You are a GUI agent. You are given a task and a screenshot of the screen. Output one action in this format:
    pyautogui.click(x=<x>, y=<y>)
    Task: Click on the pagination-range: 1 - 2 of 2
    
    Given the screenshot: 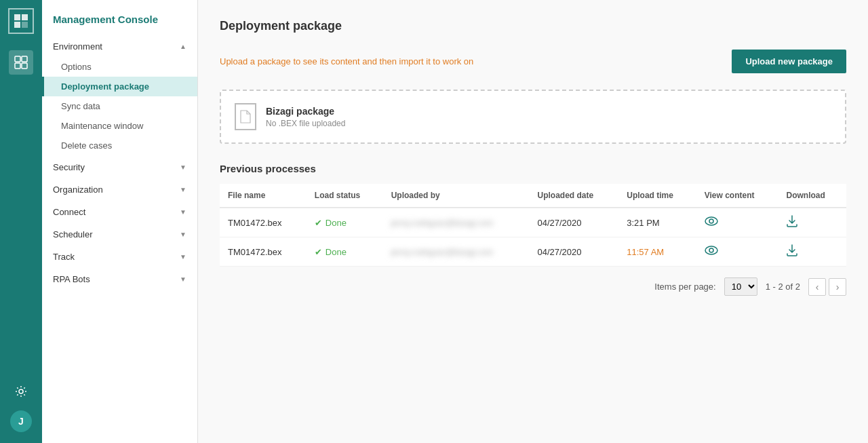 What is the action you would take?
    pyautogui.click(x=783, y=286)
    